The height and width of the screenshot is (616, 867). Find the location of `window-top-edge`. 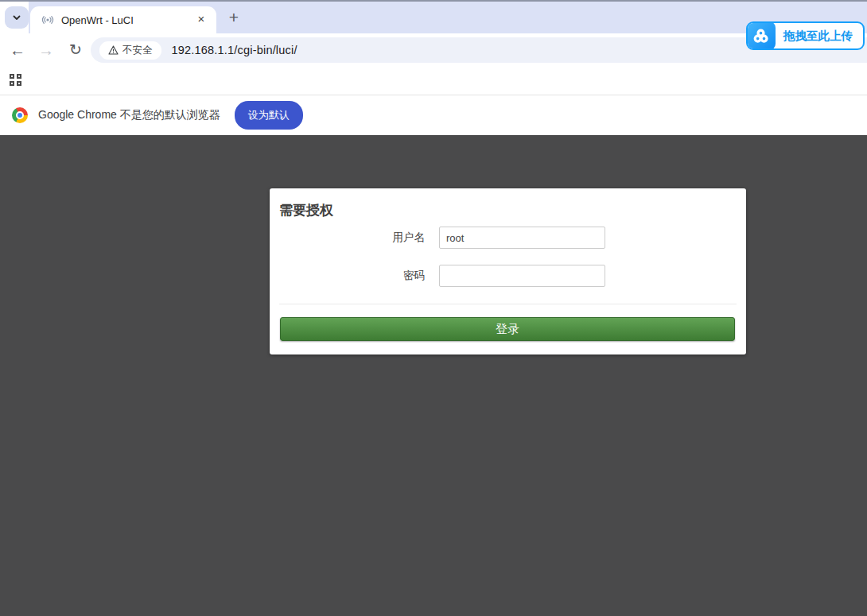

window-top-edge is located at coordinates (434, 1).